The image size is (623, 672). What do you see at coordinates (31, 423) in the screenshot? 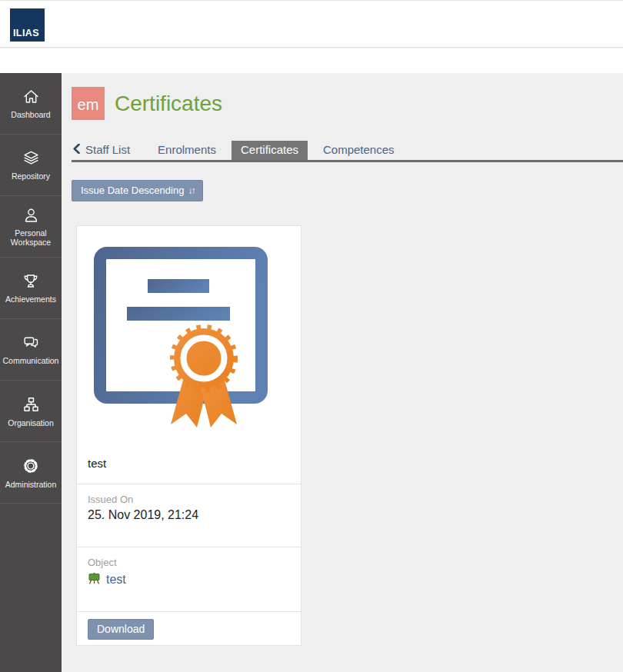
I see `sidebar-item-label: Organisation` at bounding box center [31, 423].